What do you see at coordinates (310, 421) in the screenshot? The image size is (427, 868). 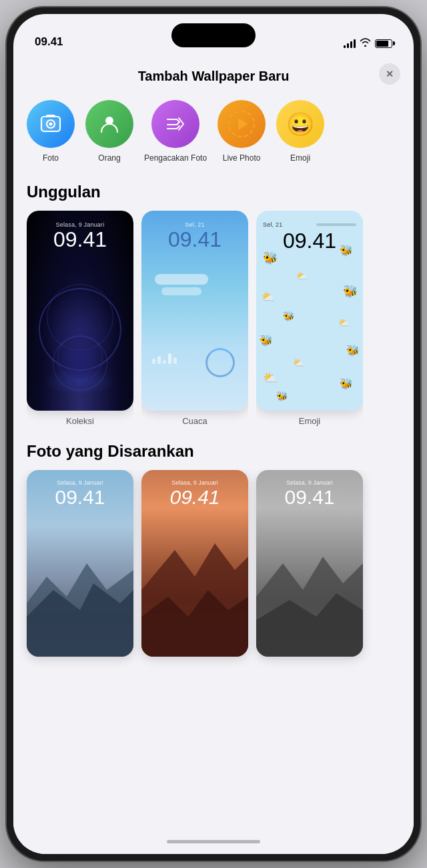 I see `emoji-wp-label: Emoji` at bounding box center [310, 421].